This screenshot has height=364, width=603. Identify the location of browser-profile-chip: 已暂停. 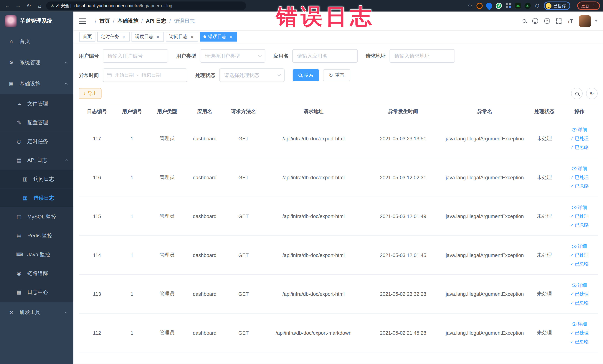
(557, 6).